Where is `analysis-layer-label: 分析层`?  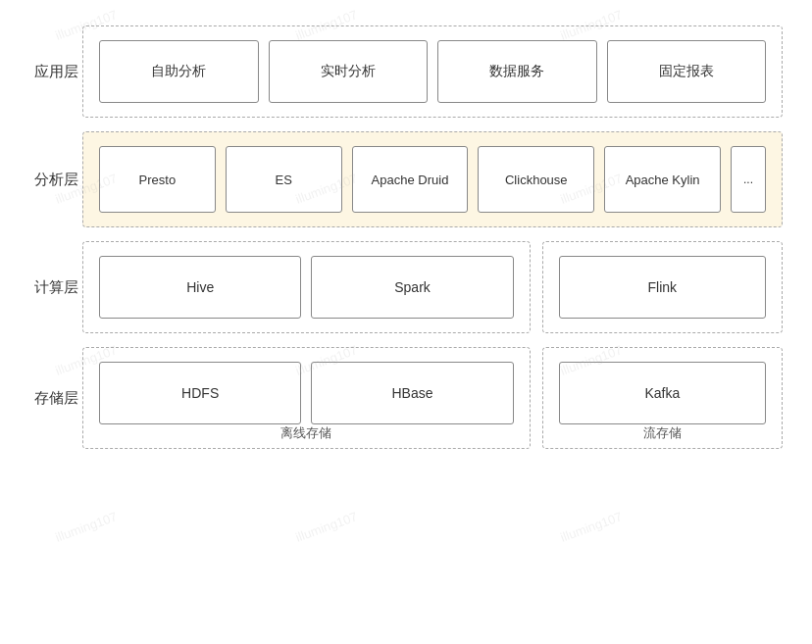 analysis-layer-label: 分析层 is located at coordinates (56, 179).